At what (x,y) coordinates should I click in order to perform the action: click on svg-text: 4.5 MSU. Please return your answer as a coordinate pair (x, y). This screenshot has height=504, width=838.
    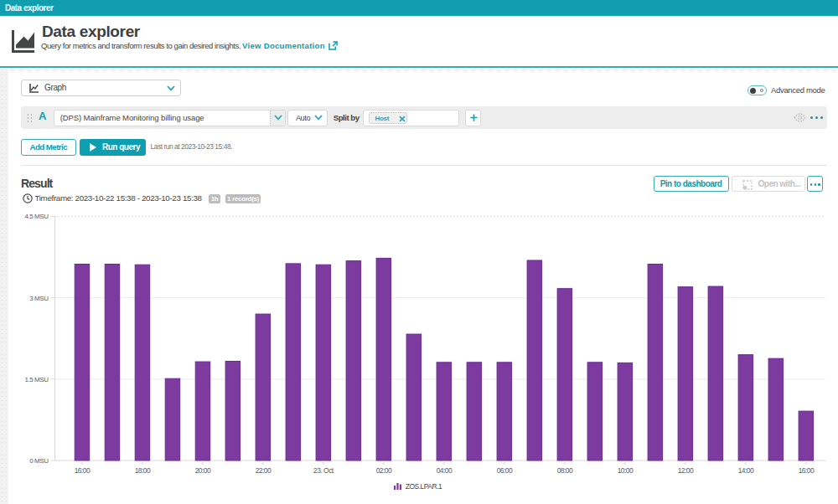
    Looking at the image, I should click on (37, 216).